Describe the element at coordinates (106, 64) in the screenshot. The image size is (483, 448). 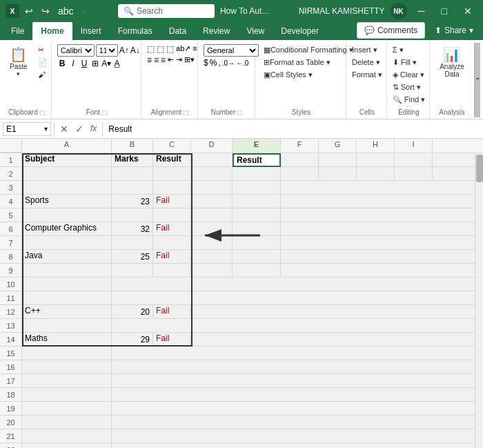
I see `fill-color-btn: A▾` at that location.